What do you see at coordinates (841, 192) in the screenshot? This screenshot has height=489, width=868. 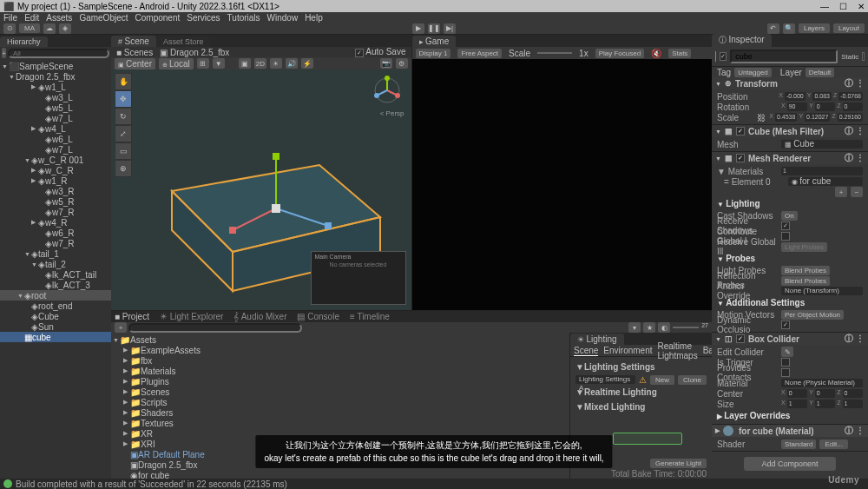 I see `materials-add-button: +` at bounding box center [841, 192].